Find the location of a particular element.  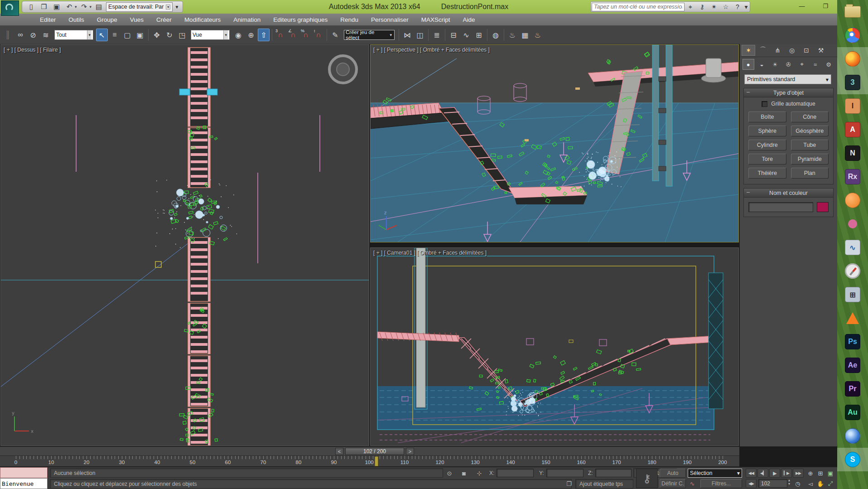

key-mode-toggle: ◀▶ is located at coordinates (751, 484).